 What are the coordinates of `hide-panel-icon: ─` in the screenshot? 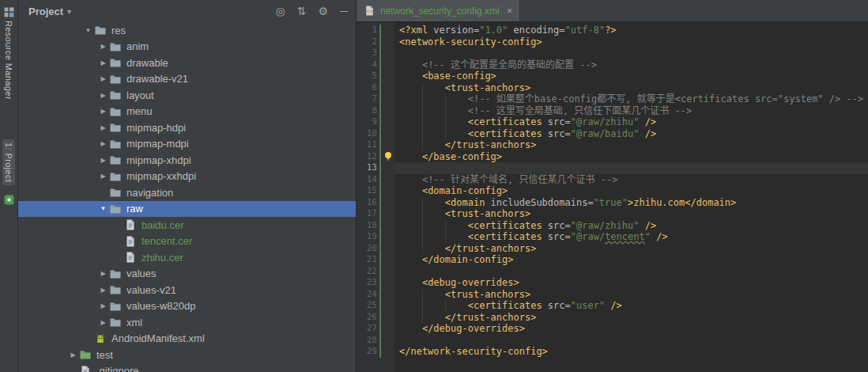 It's located at (344, 11).